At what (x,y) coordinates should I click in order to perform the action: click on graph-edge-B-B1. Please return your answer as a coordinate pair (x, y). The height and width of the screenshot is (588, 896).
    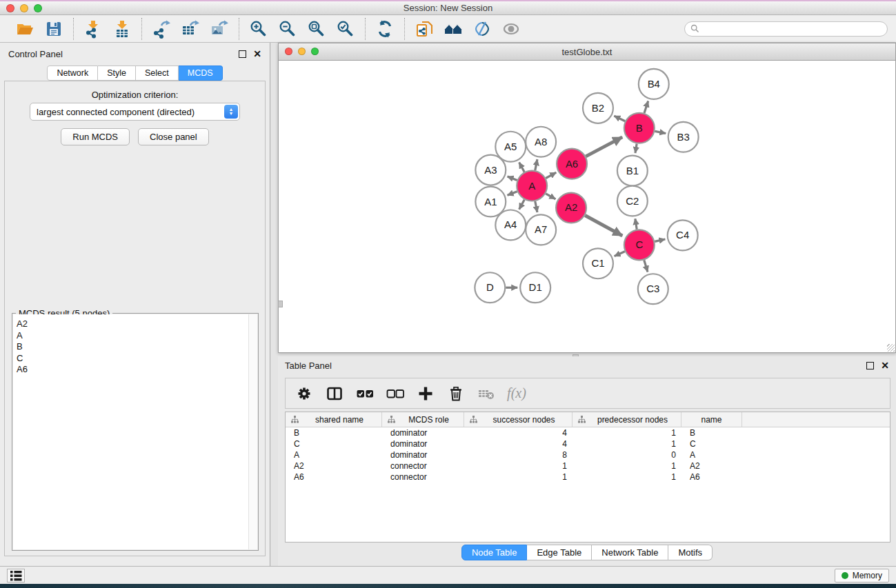
    Looking at the image, I should click on (636, 148).